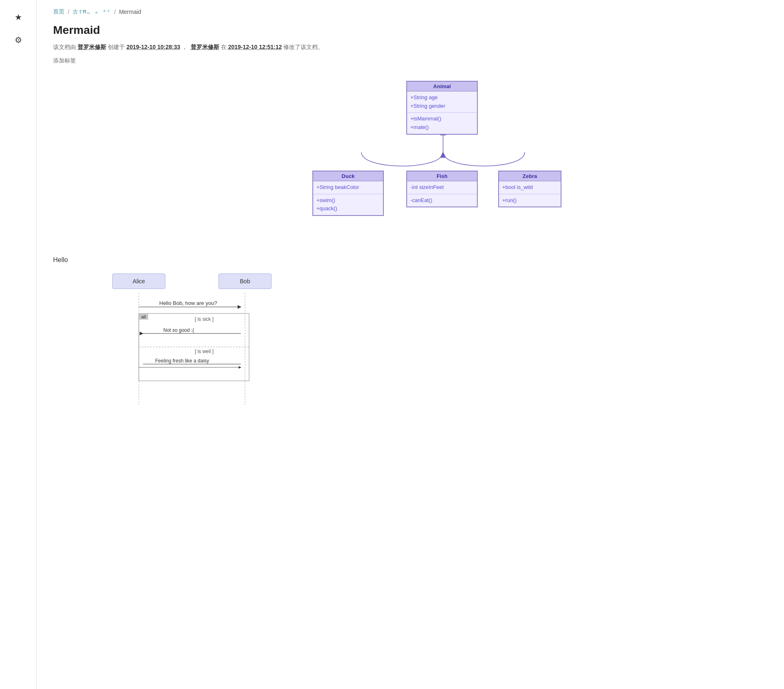 This screenshot has height=689, width=784. I want to click on actor-bob: Bob, so click(245, 281).